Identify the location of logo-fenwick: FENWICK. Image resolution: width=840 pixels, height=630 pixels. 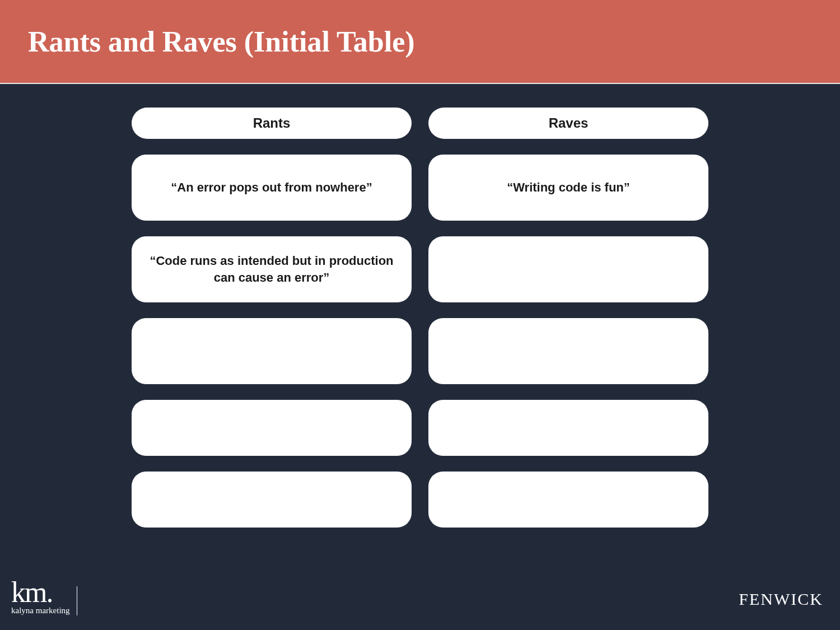
(781, 599).